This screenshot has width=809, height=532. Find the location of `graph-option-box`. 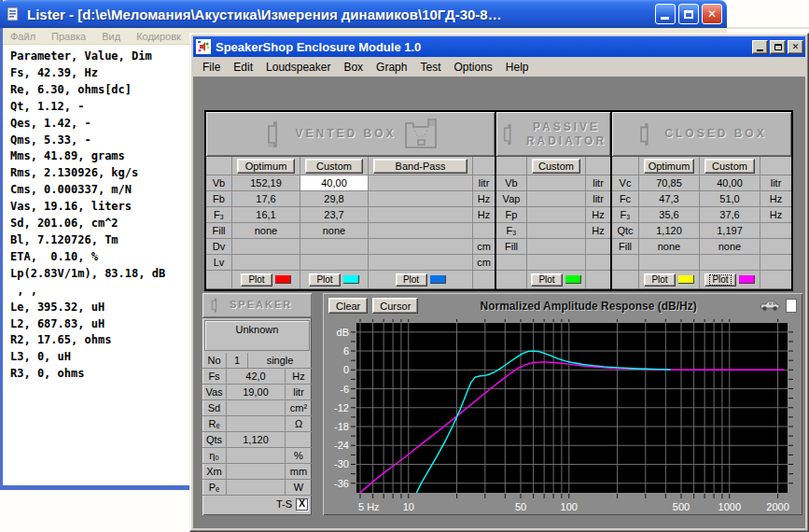

graph-option-box is located at coordinates (791, 306).